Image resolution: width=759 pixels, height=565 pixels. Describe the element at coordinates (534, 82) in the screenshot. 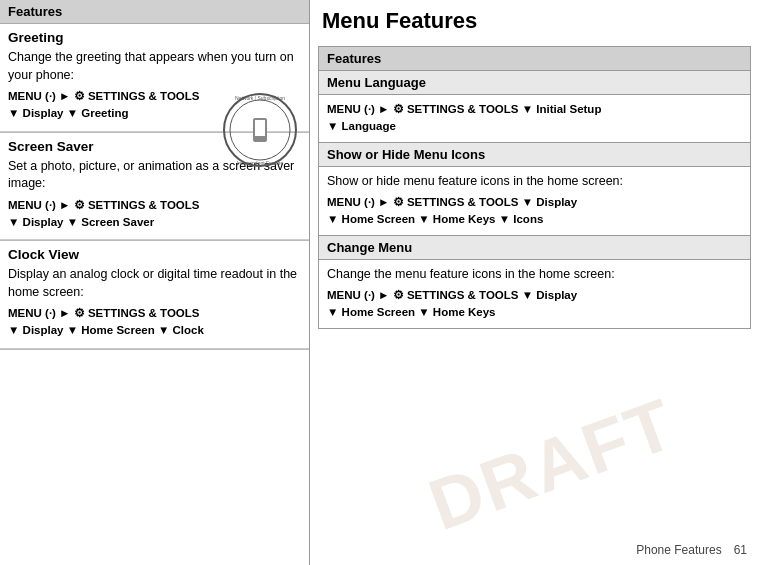

I see `menu-language-title: Menu Language` at that location.